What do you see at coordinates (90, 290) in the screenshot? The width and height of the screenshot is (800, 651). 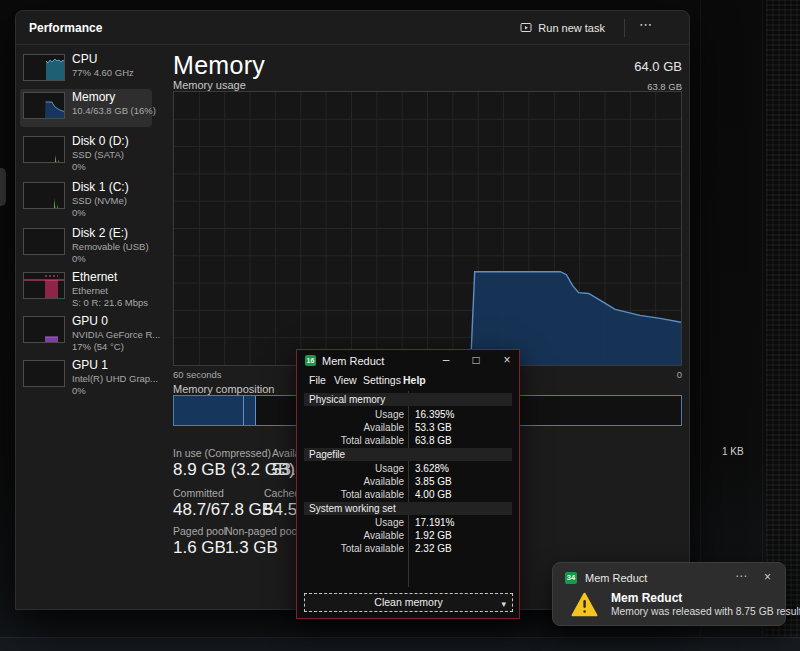 I see `sidebar-item-detail: Ethernet` at bounding box center [90, 290].